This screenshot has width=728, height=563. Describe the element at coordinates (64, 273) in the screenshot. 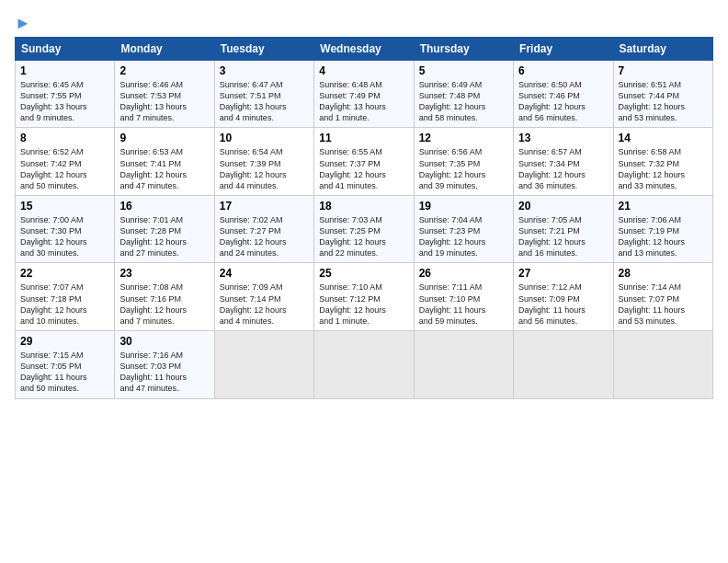

I see `day-number: 22` at that location.